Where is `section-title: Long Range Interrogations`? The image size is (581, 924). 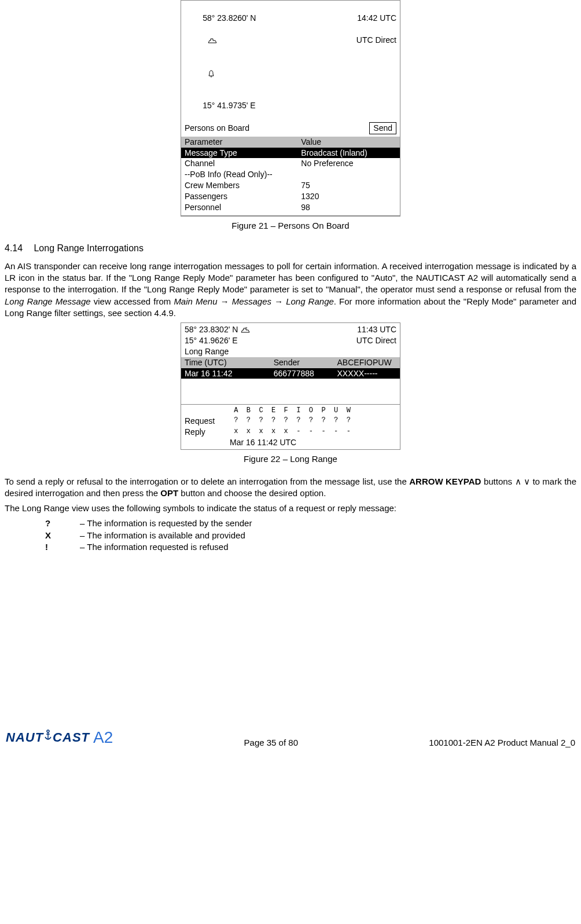
section-title: Long Range Interrogations is located at coordinates (88, 248).